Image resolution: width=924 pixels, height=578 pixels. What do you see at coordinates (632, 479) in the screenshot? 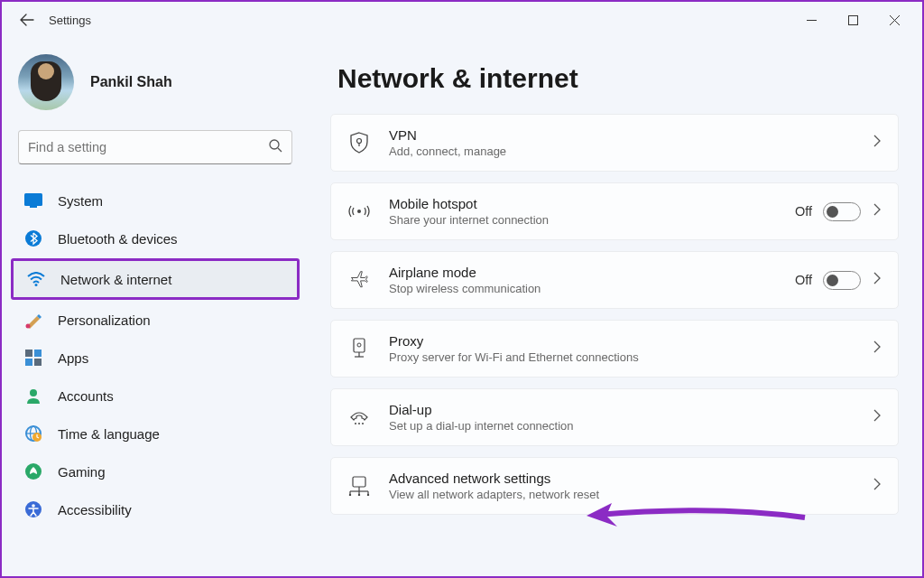
I see `card-title: Advanced network settings` at bounding box center [632, 479].